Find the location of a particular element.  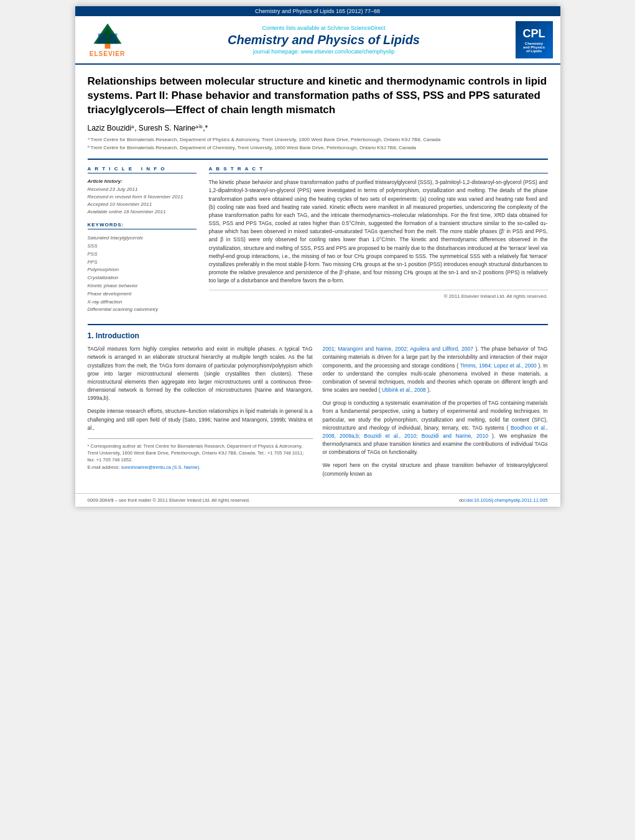

footnote-star: * Corresponding author at: Trent Centre … is located at coordinates (200, 453).